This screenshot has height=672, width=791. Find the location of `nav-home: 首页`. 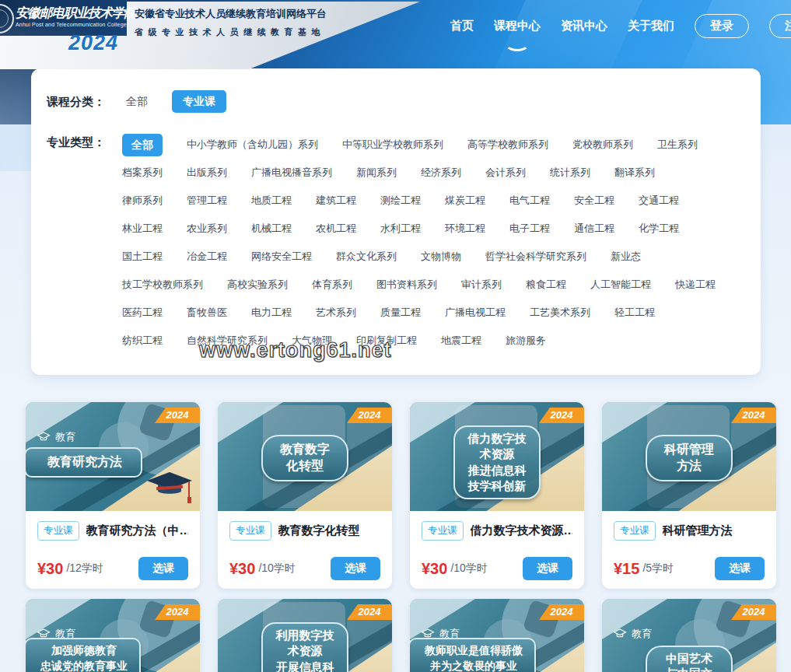

nav-home: 首页 is located at coordinates (462, 26).